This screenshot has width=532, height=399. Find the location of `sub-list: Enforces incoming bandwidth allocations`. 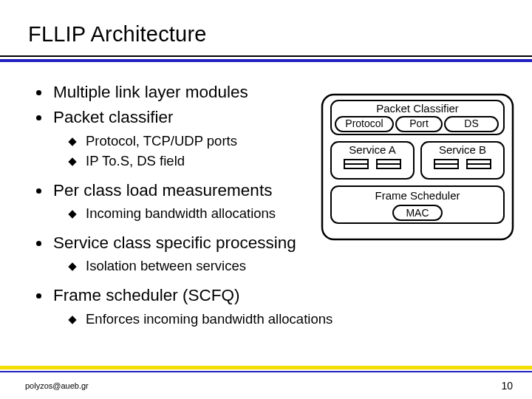

sub-list: Enforces incoming bandwidth allocations is located at coordinates (293, 321).